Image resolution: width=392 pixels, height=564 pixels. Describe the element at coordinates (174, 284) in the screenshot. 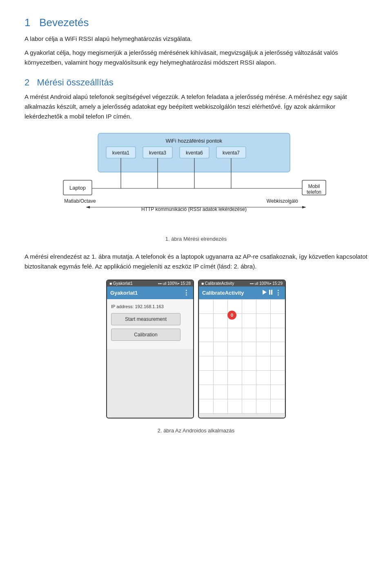

I see `phone1-status-right: ▪▪▪ ull 100%▪ 15:28` at that location.